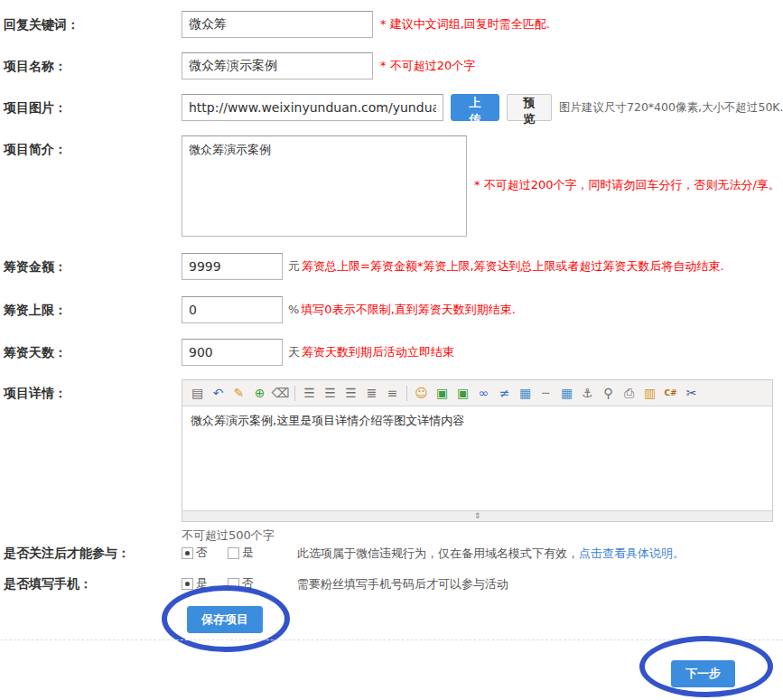  Describe the element at coordinates (90, 266) in the screenshot. I see `fund-amount-label: 筹资金额：` at that location.